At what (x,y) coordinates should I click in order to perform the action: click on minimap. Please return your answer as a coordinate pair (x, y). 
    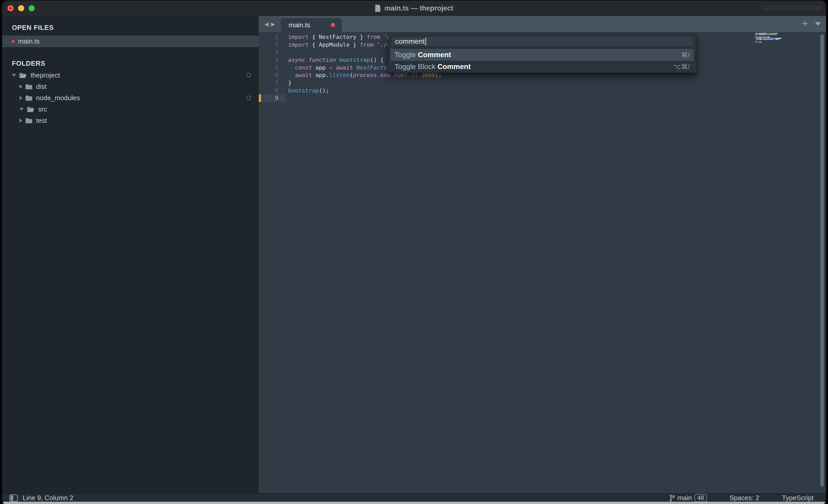
    Looking at the image, I should click on (774, 41).